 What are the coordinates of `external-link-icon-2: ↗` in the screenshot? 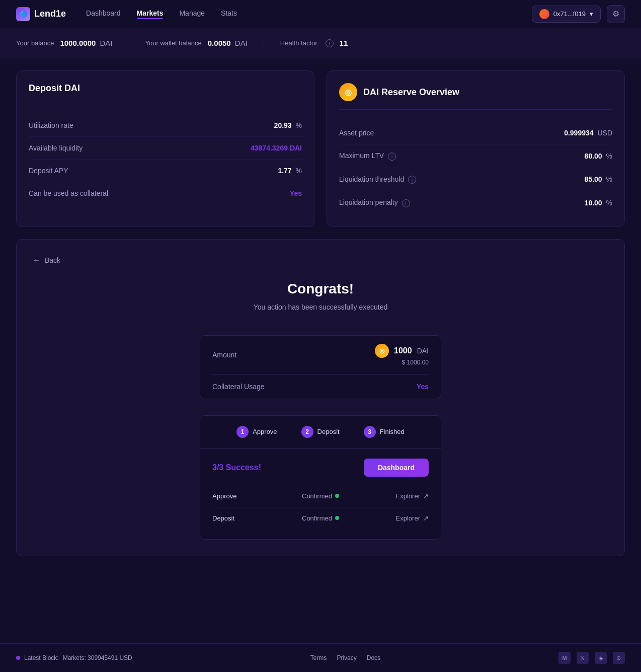 It's located at (426, 518).